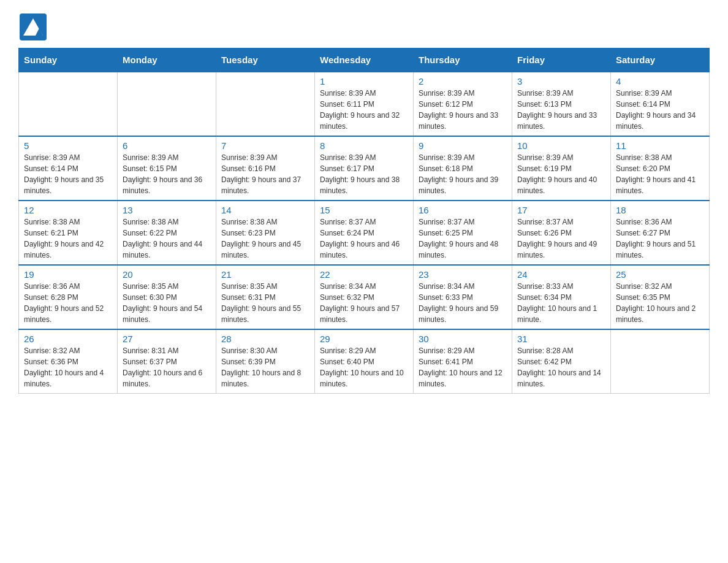  I want to click on calendar-week-4: 19Sunrise: 8:36 AM Sunset: 6:28 PM Dayli…, so click(364, 297).